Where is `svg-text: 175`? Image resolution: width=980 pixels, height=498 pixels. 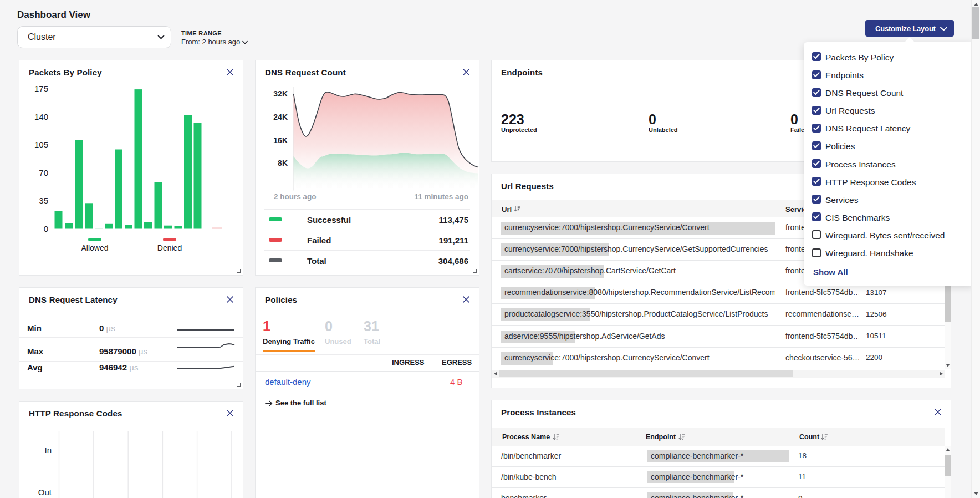 svg-text: 175 is located at coordinates (41, 89).